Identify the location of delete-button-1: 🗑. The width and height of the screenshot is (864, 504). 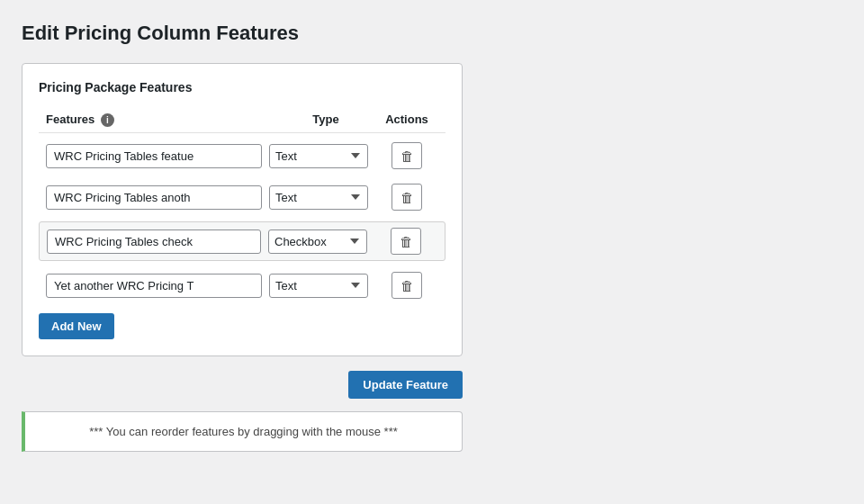
(407, 156).